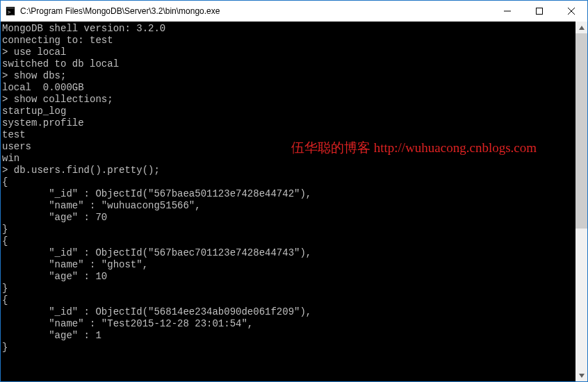 The height and width of the screenshot is (382, 588). I want to click on vertical-scrollbar, so click(581, 201).